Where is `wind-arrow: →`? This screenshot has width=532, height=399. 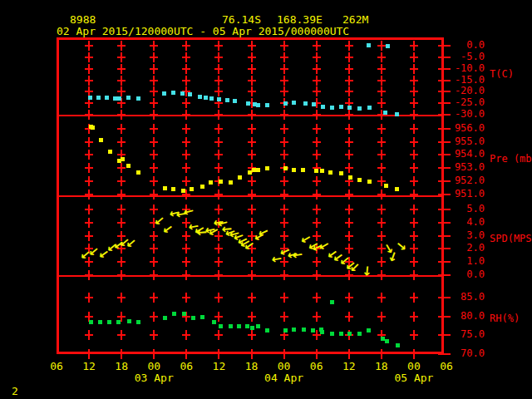
wind-arrow: → is located at coordinates (367, 271).